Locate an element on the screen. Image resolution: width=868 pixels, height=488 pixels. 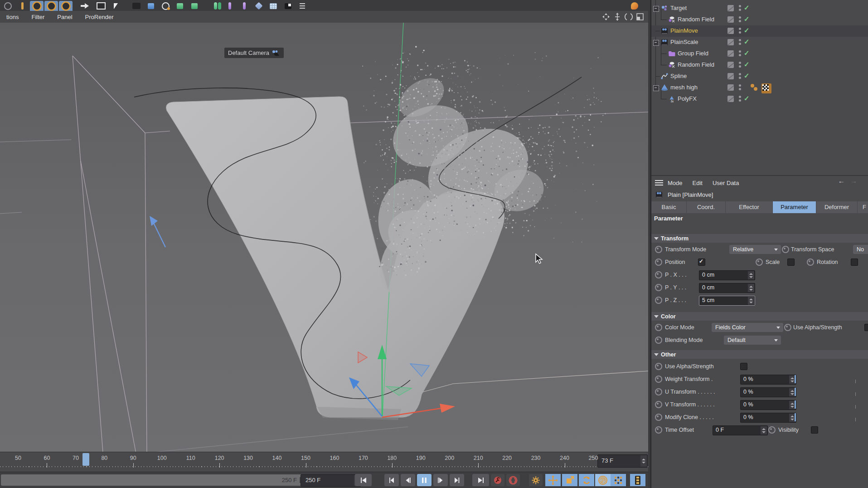
key-pla-button is located at coordinates (618, 480).